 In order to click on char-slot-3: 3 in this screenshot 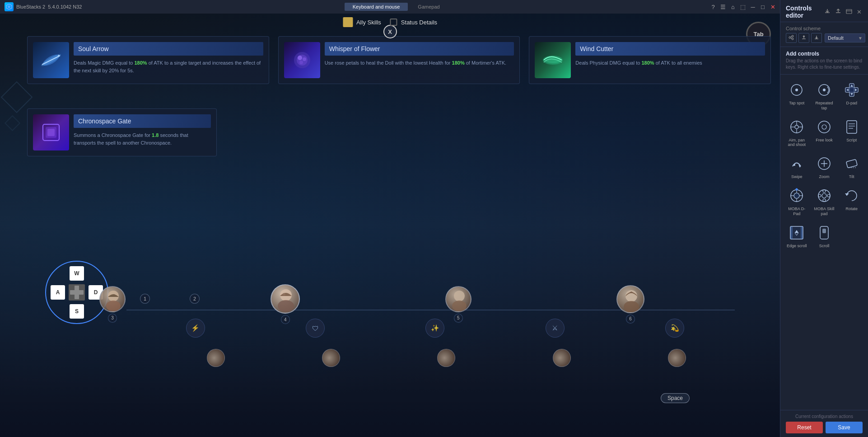, I will do `click(112, 305)`.